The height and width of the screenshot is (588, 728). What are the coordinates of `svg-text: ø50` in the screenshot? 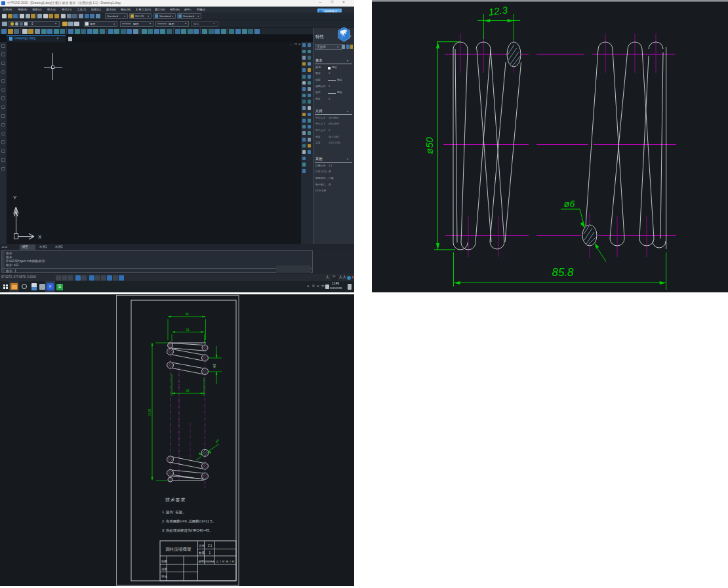 It's located at (429, 146).